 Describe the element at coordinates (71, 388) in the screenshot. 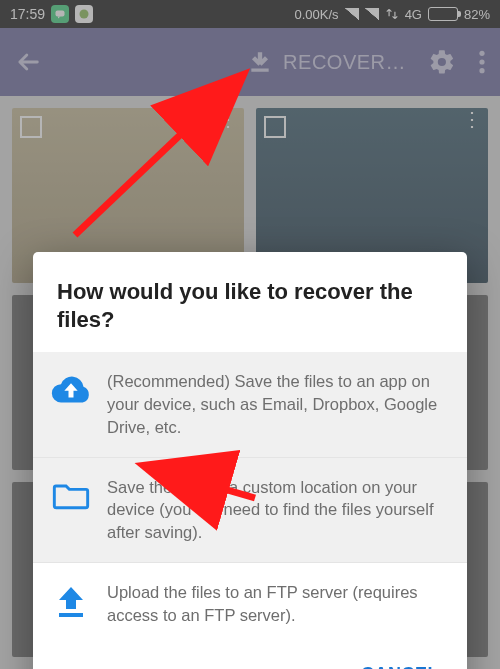

I see `cloud-upload-icon` at that location.